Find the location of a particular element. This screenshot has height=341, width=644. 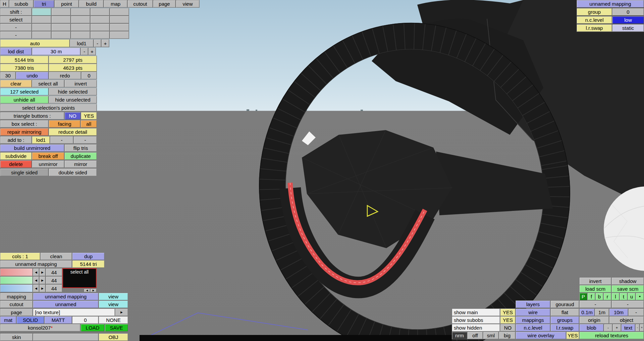

blue-next-button: ► is located at coordinates (42, 288).